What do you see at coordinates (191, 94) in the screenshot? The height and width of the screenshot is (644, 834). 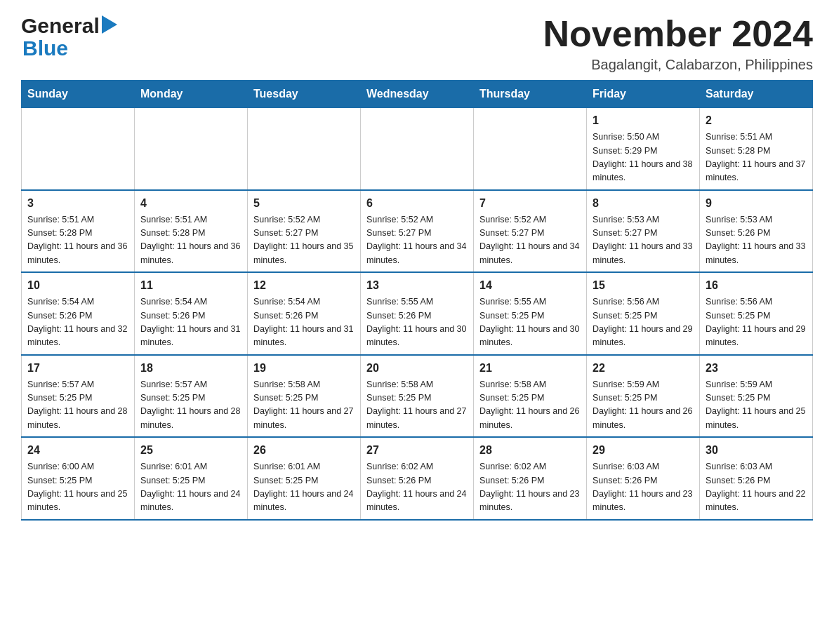 I see `col-monday: Monday` at bounding box center [191, 94].